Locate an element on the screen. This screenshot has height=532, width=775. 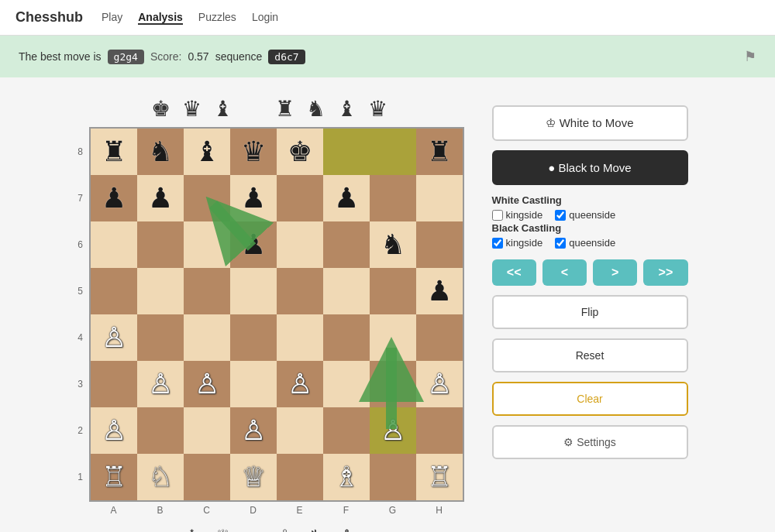
nav-analysis: Analysis is located at coordinates (160, 18).